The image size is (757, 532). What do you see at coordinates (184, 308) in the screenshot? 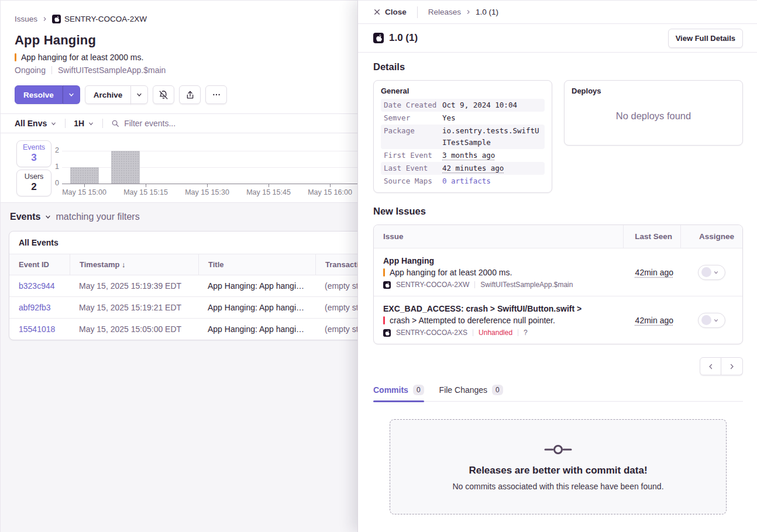
I see `event-table-row: abf92fb3 May 15, 2025 15:19:21 EDT App H…` at bounding box center [184, 308].